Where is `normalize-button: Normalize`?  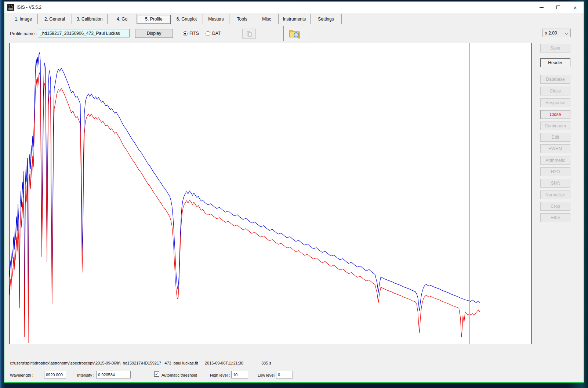
normalize-button: Normalize is located at coordinates (555, 195).